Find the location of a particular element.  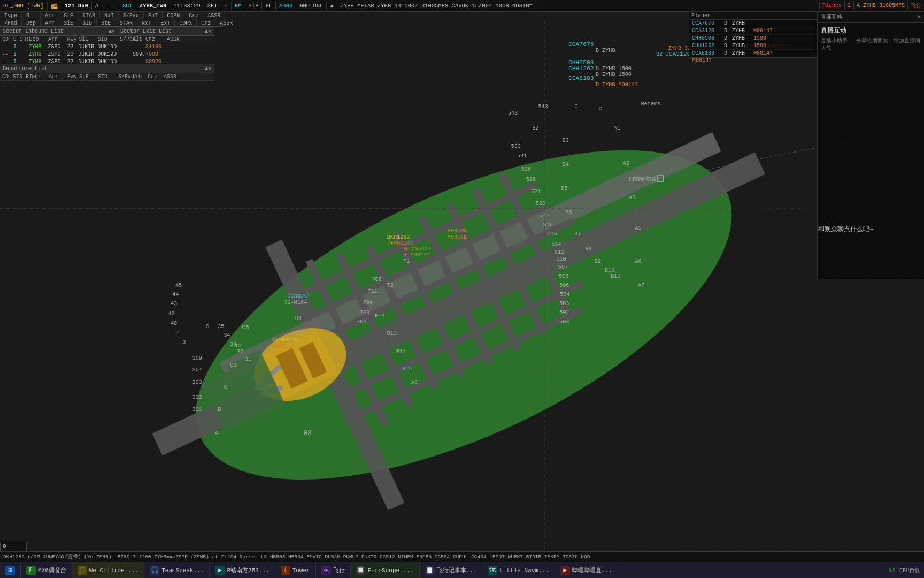

svg-text: 533 is located at coordinates (516, 147).